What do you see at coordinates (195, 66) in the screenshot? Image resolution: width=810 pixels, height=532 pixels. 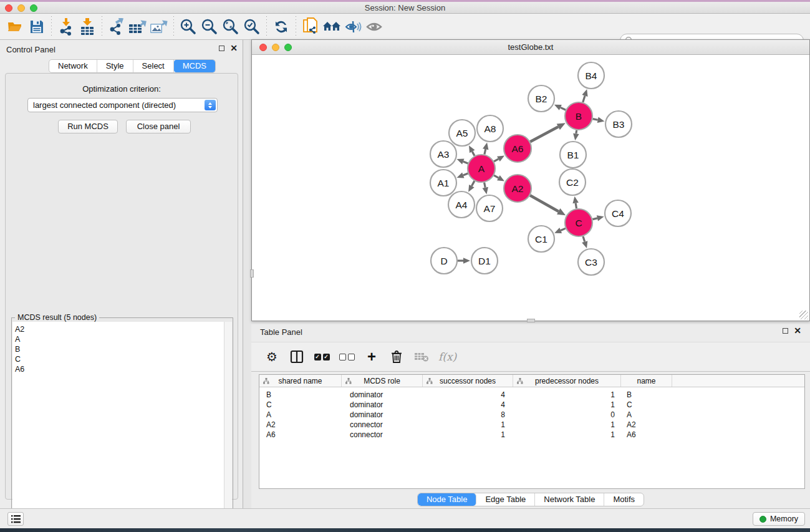 I see `tab-mcds: MCDS` at bounding box center [195, 66].